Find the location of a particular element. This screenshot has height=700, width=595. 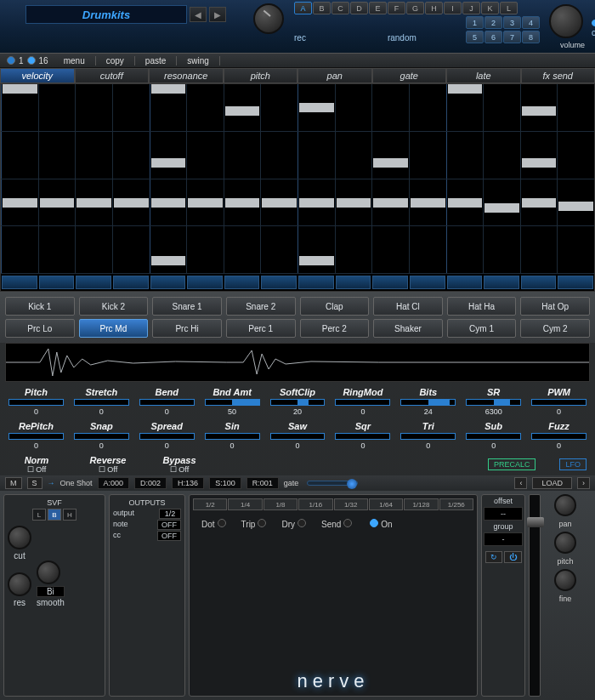

division-1-4: 1/4 is located at coordinates (245, 504).